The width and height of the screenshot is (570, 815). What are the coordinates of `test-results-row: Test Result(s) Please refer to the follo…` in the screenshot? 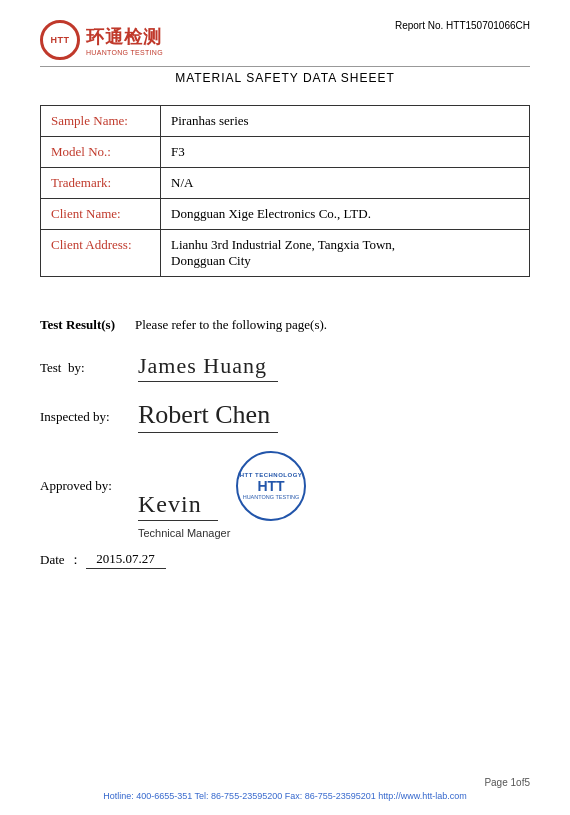 It's located at (285, 325).